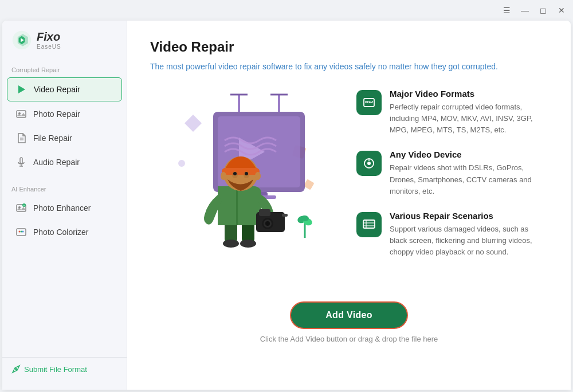 The image size is (573, 392). Describe the element at coordinates (469, 94) in the screenshot. I see `feature-major-formats-title: Major Video Formats` at that location.